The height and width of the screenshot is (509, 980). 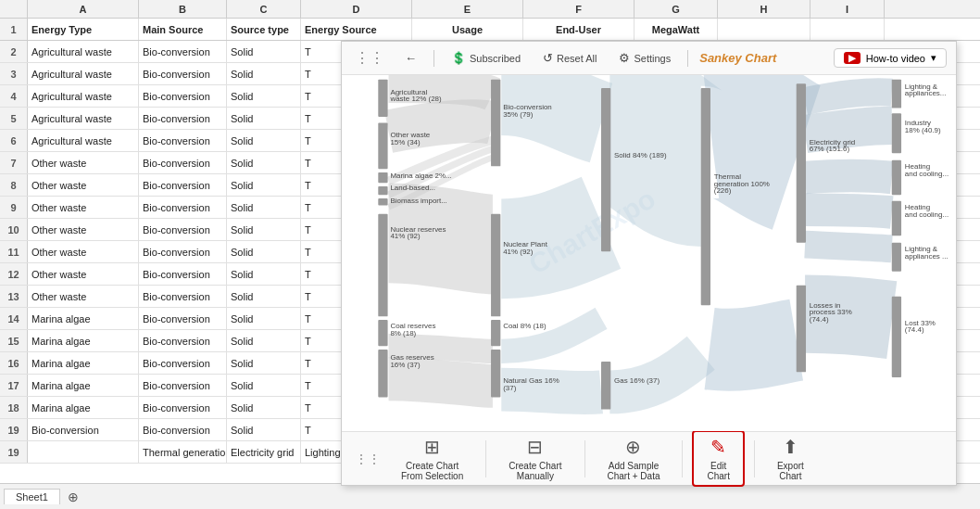 I want to click on add-sample-button: ⊕ Add SampleChart + Data, so click(x=634, y=458).